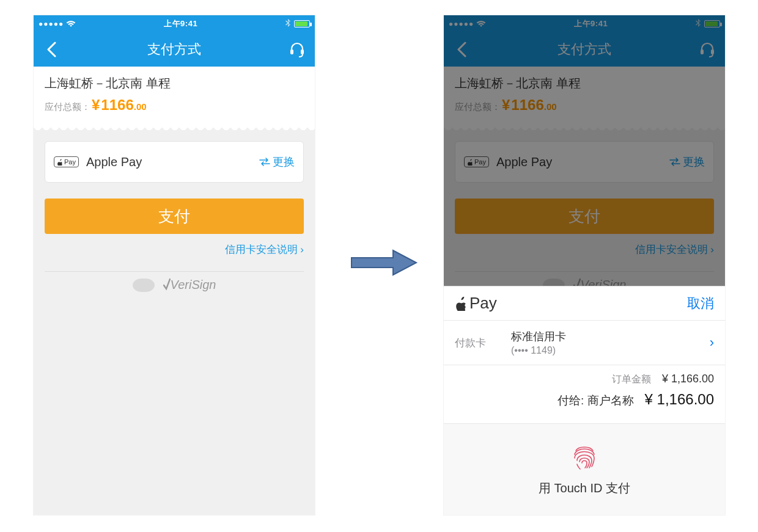 This screenshot has width=758, height=532. I want to click on seal-icon, so click(144, 285).